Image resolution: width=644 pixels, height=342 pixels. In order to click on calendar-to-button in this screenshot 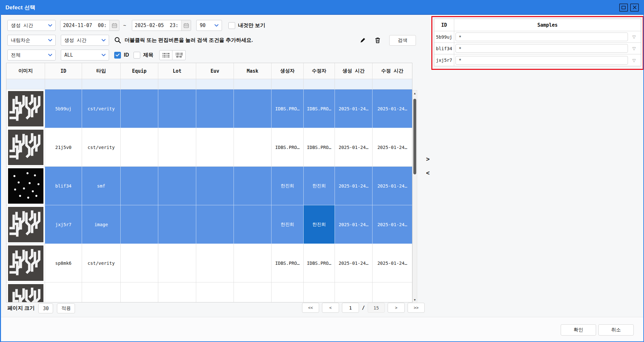, I will do `click(186, 25)`.